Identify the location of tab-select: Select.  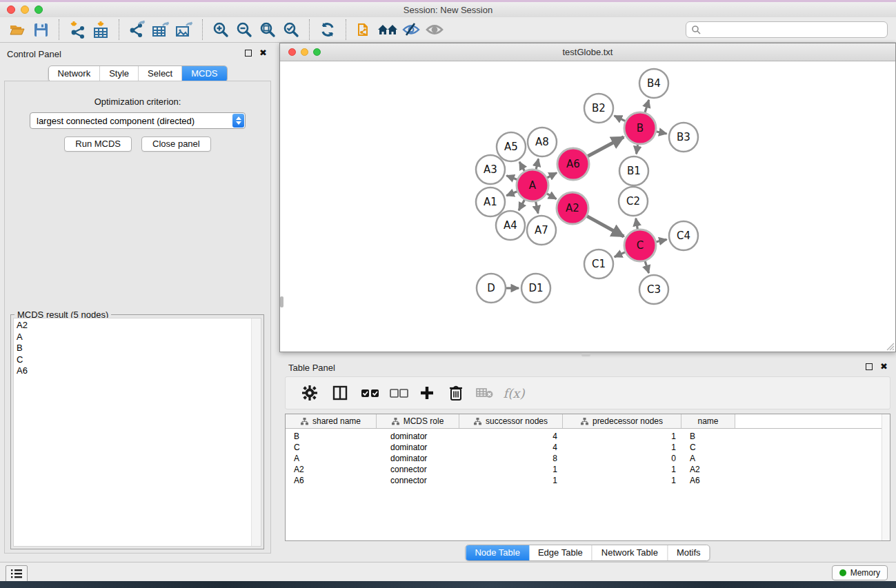
(160, 74).